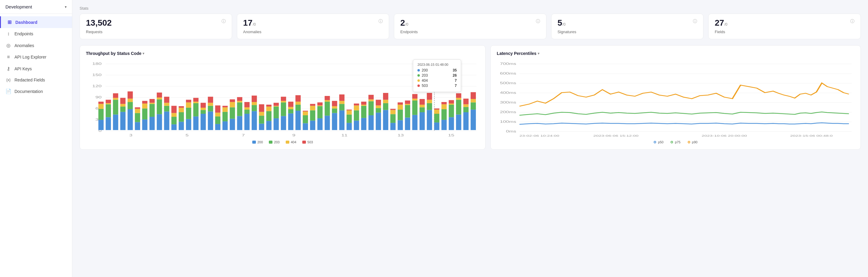 Image resolution: width=868 pixels, height=277 pixels. I want to click on stat-label-anomalies: Anomalies, so click(313, 32).